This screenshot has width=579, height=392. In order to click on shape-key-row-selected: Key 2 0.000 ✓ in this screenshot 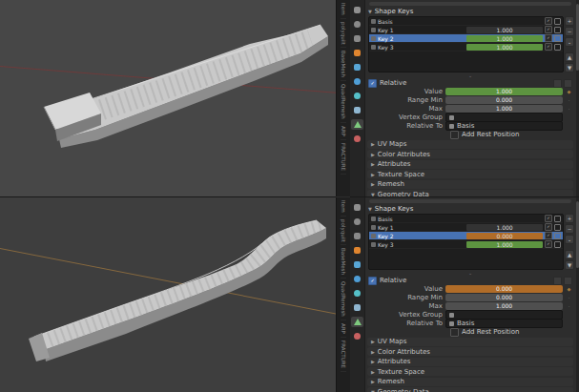, I will do `click(465, 237)`.